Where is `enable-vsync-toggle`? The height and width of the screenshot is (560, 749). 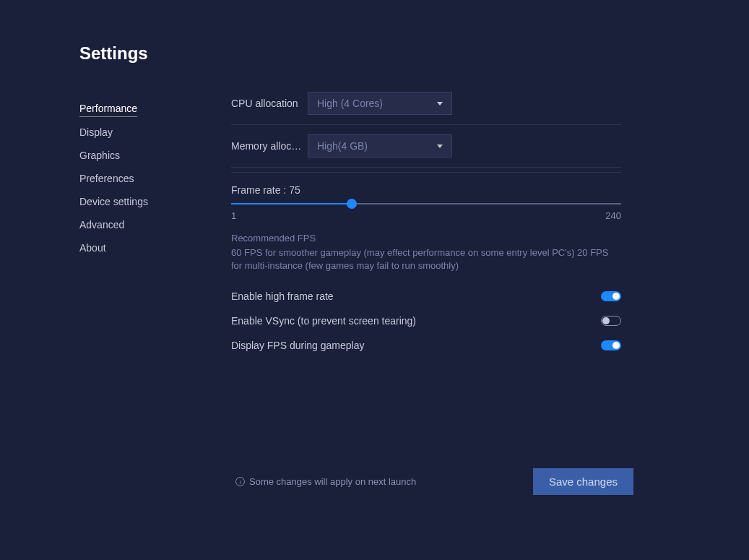 enable-vsync-toggle is located at coordinates (611, 321).